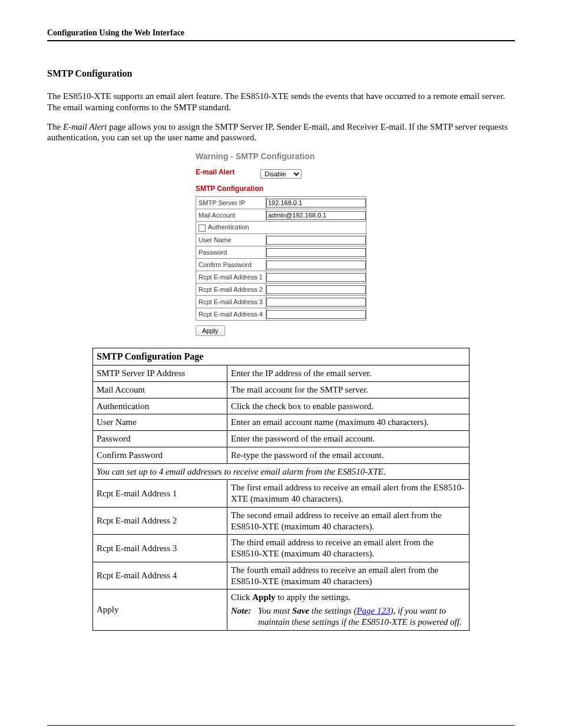 The image size is (562, 728). Describe the element at coordinates (362, 617) in the screenshot. I see `apply-note-body: You must Save the settings (Page 123), i…` at that location.